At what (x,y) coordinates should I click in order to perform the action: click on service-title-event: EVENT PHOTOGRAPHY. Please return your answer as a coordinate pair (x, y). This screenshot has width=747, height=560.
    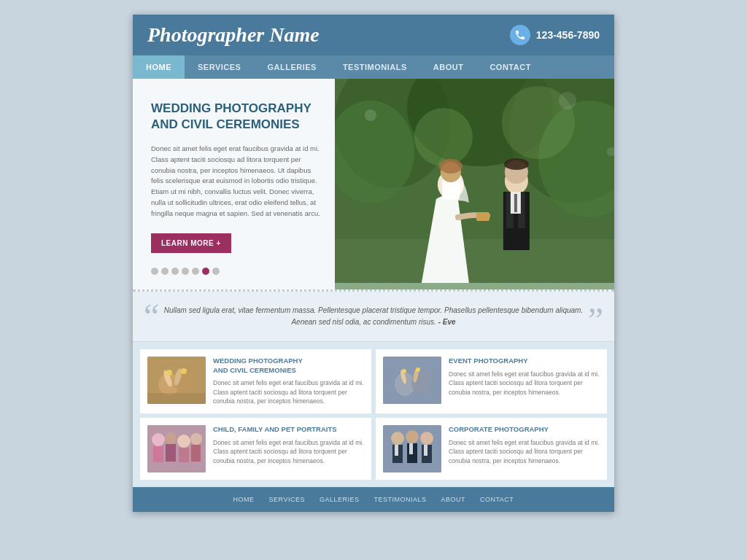
    Looking at the image, I should click on (524, 361).